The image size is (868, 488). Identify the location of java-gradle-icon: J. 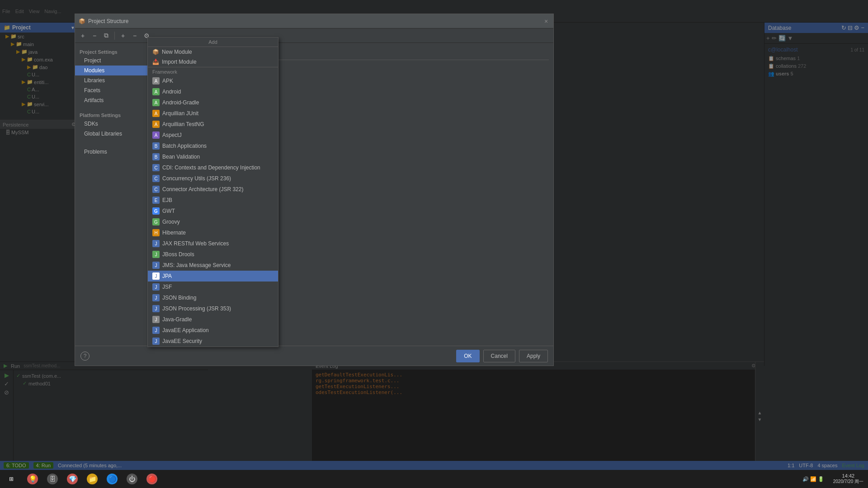
(156, 319).